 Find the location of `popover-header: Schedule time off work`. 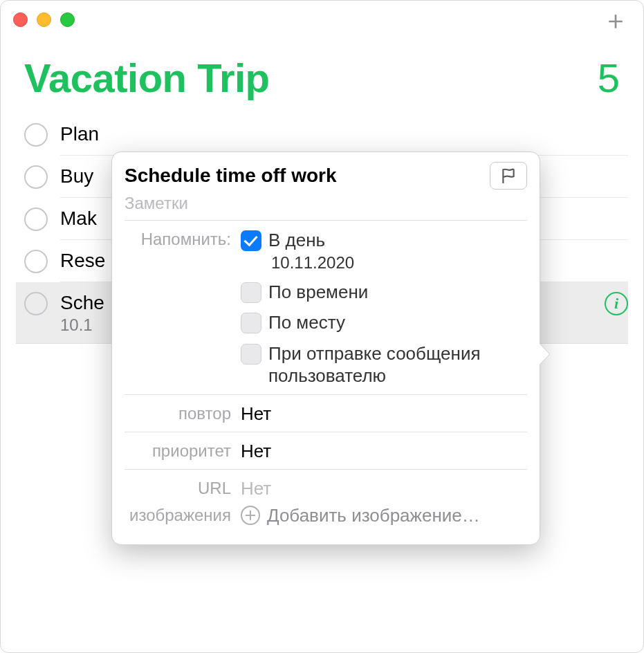

popover-header: Schedule time off work is located at coordinates (326, 176).